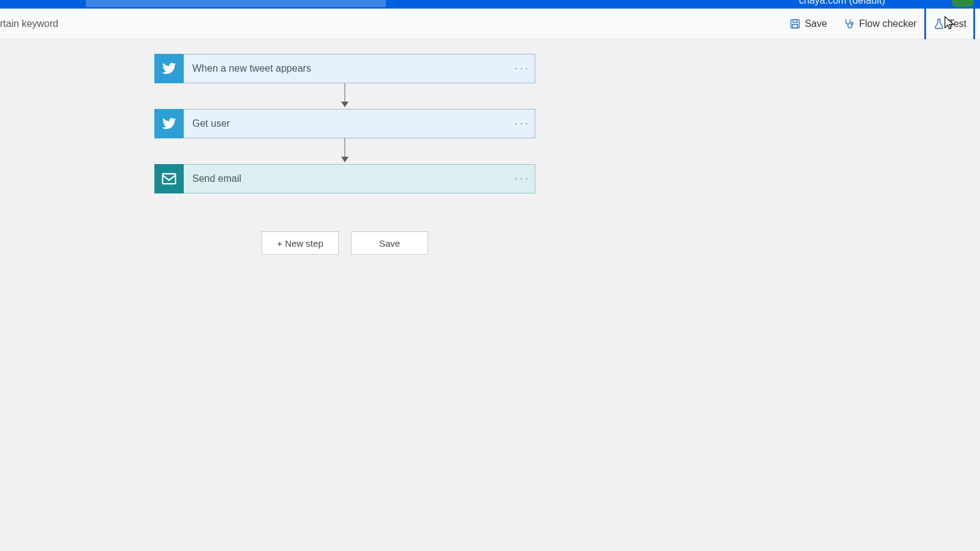 The width and height of the screenshot is (980, 551). Describe the element at coordinates (345, 124) in the screenshot. I see `flow-step-1: Get user···` at that location.